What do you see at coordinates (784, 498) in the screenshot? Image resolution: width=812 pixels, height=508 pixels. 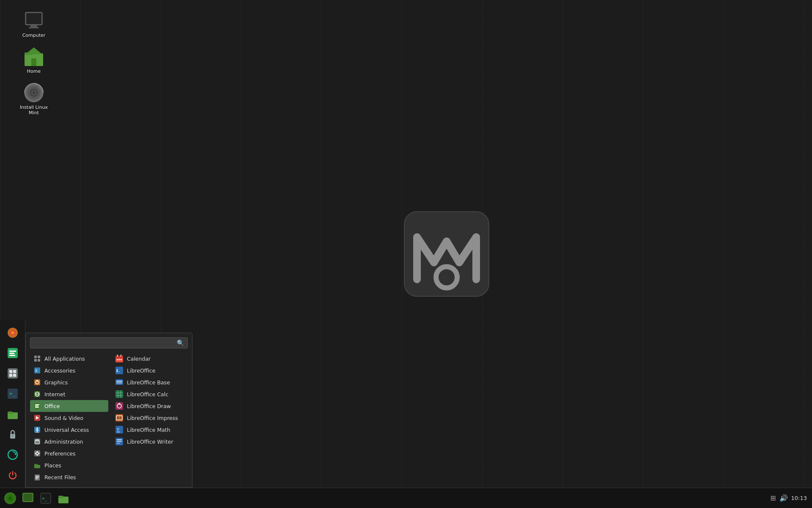 I see `sound-icon: 🔊` at bounding box center [784, 498].